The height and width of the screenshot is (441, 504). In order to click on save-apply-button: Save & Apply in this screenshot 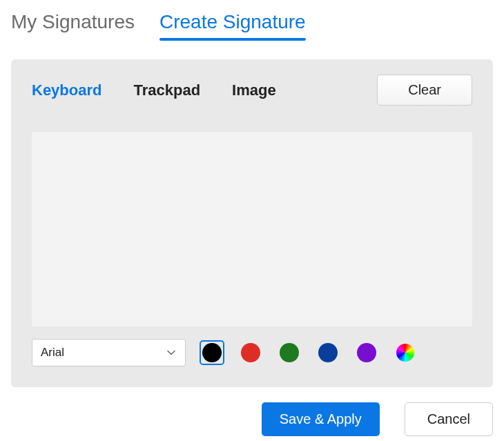, I will do `click(320, 420)`.